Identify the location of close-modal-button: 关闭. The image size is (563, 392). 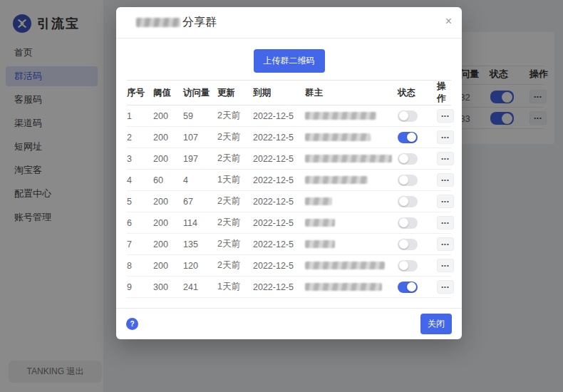
(436, 324).